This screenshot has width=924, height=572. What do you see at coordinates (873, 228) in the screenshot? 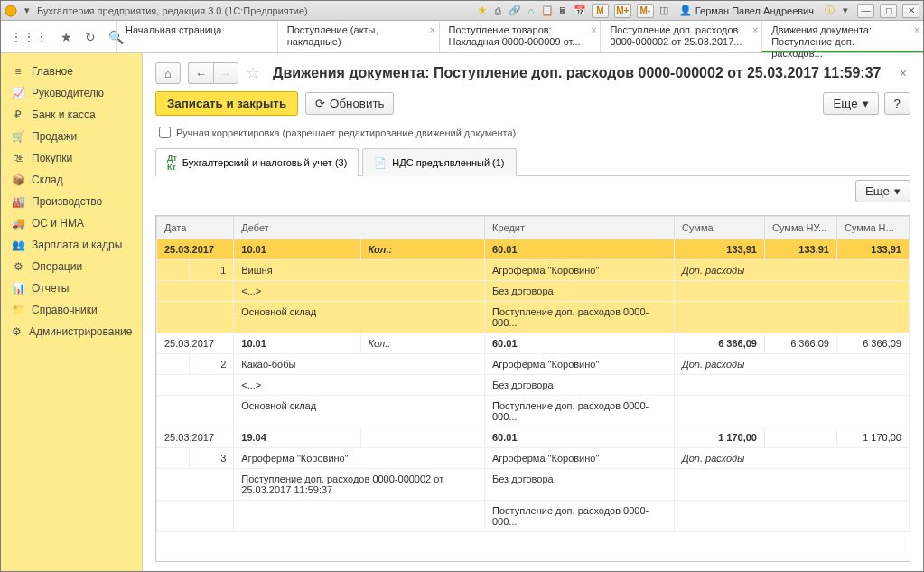
I see `col-sum-n: Сумма Н...` at bounding box center [873, 228].